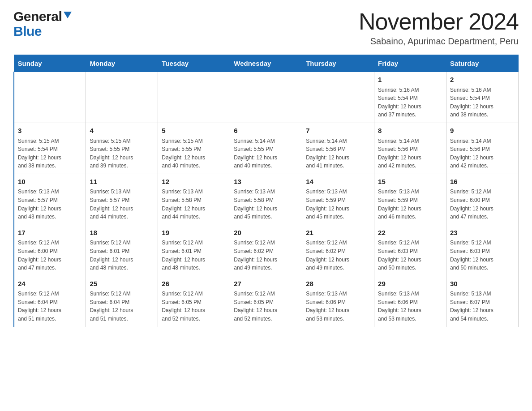 This screenshot has height=411, width=532. Describe the element at coordinates (338, 284) in the screenshot. I see `day-number: 28` at that location.